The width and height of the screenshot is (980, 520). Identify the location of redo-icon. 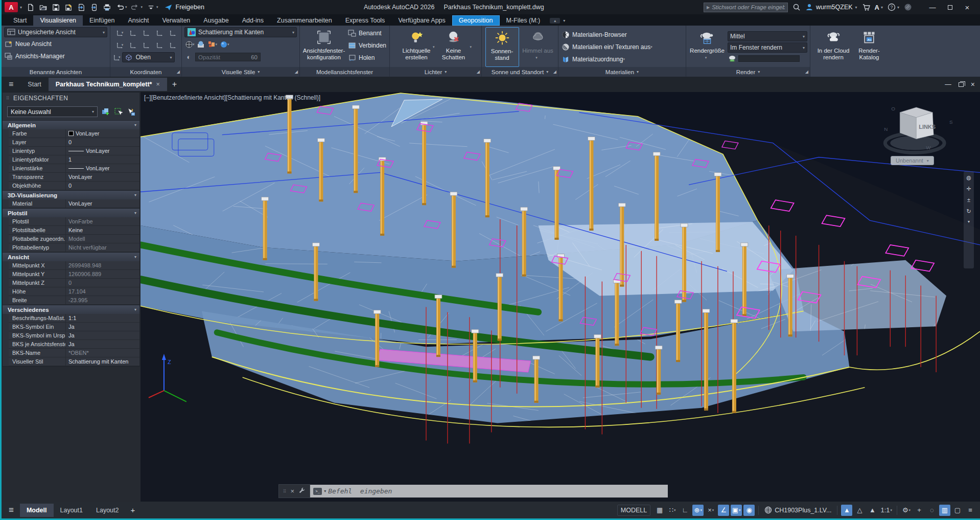
(135, 7).